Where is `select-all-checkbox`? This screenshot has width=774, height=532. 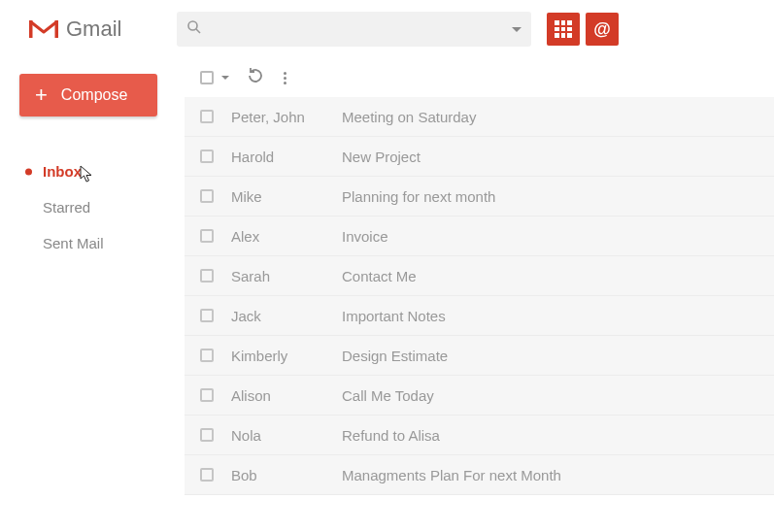 select-all-checkbox is located at coordinates (207, 78).